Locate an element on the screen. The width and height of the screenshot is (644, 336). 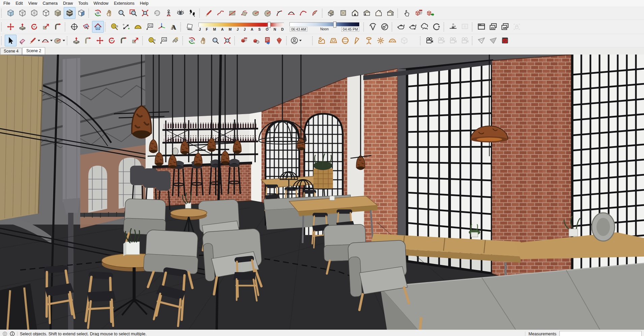
section-cuts-button is located at coordinates (98, 27).